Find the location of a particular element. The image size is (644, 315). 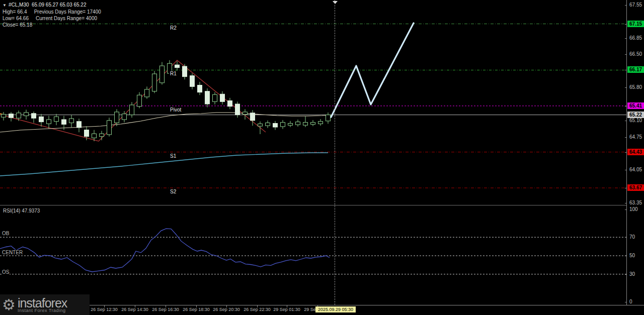

price-axis-label: 65.10 is located at coordinates (636, 121).